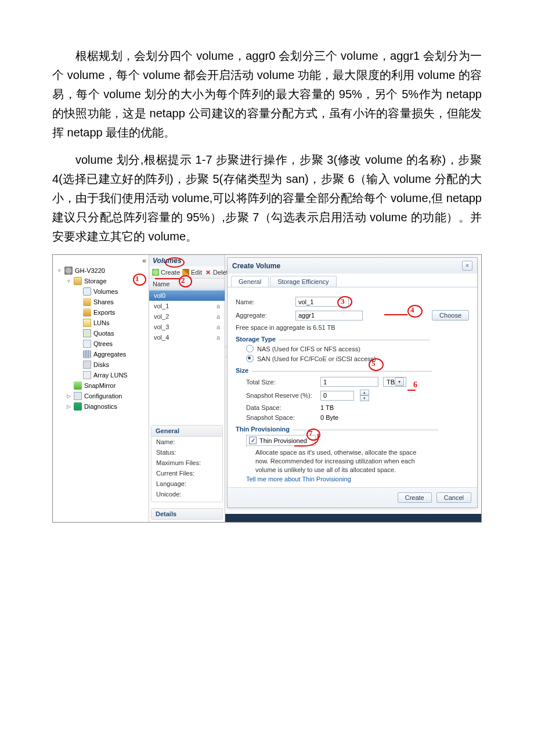 The height and width of the screenshot is (756, 534). What do you see at coordinates (110, 291) in the screenshot?
I see `tree-volumes: Volumes` at bounding box center [110, 291].